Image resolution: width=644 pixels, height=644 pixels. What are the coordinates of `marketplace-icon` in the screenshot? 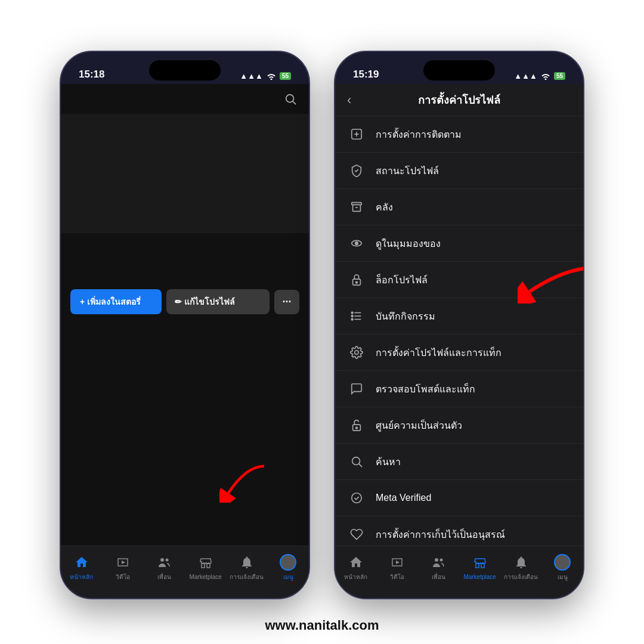 It's located at (206, 564).